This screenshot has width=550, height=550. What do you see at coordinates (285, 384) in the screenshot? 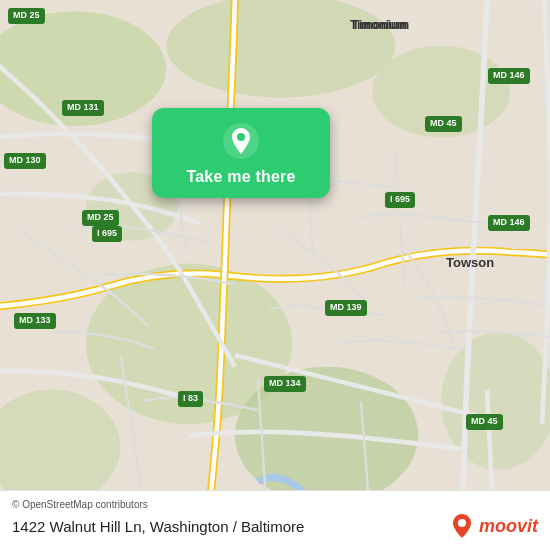
I see `badge-md134: MD 134` at bounding box center [285, 384].